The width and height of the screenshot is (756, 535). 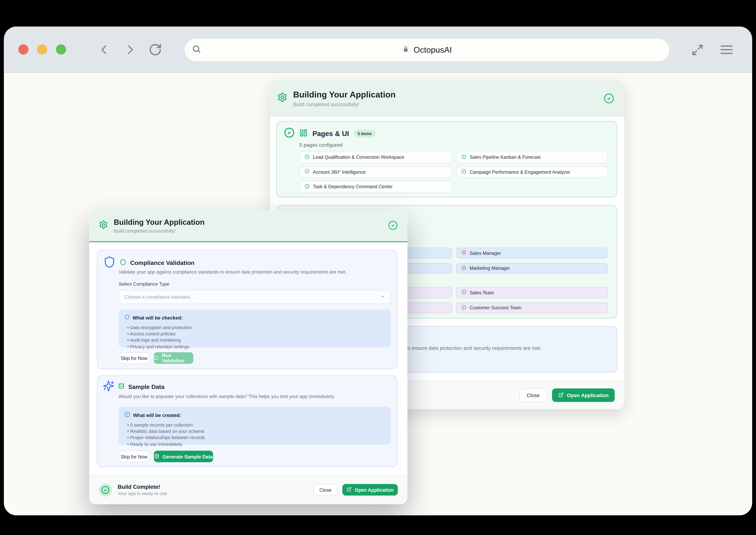 What do you see at coordinates (256, 340) in the screenshot?
I see `checklist-item: Audit logs and monitoring` at bounding box center [256, 340].